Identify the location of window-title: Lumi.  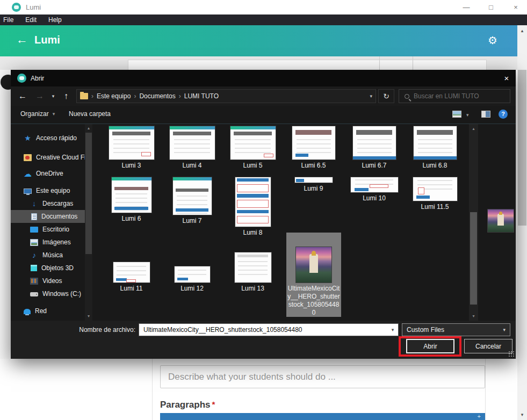
(33, 8).